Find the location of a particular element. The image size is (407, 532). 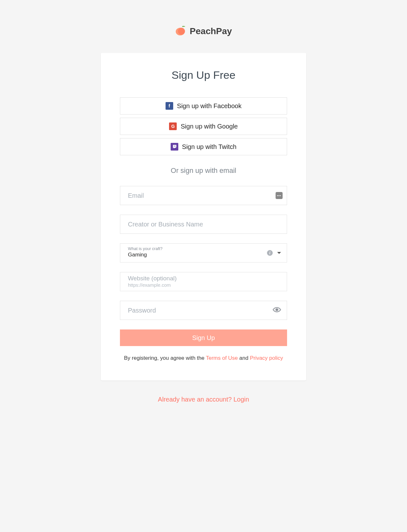

website-placeholder: https://example.com is located at coordinates (204, 285).